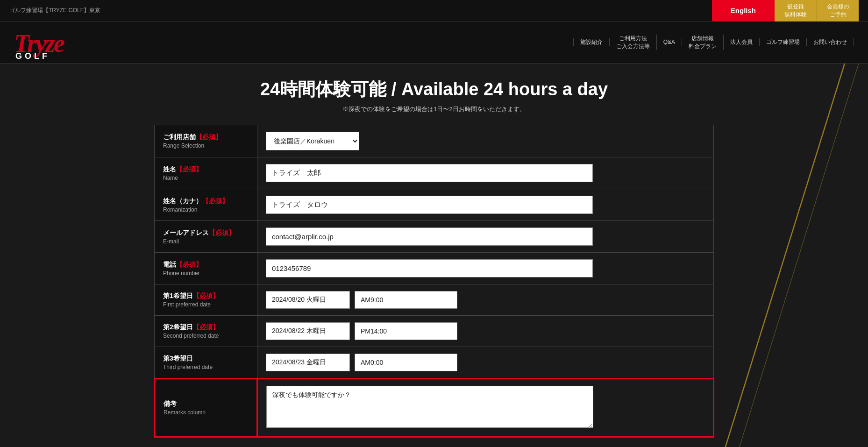 The height and width of the screenshot is (447, 868). Describe the element at coordinates (206, 201) in the screenshot. I see `romanization-label-jp: 姓名（カナ）【必須】` at that location.